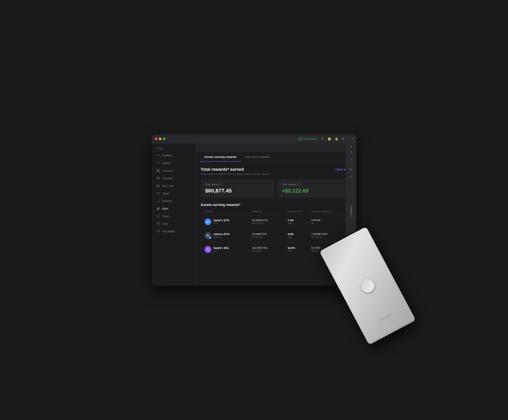 This screenshot has height=420, width=508. What do you see at coordinates (174, 178) in the screenshot?
I see `sidebar-item-discover: Discover` at bounding box center [174, 178].